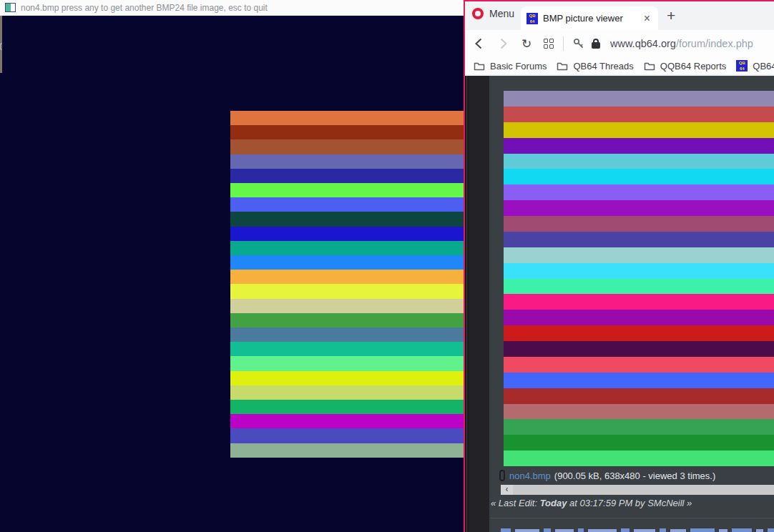 Image resolution: width=774 pixels, height=532 pixels. What do you see at coordinates (635, 476) in the screenshot?
I see `attachment-details: (900.05 kB, 638x480 - viewed 3 times.)` at bounding box center [635, 476].